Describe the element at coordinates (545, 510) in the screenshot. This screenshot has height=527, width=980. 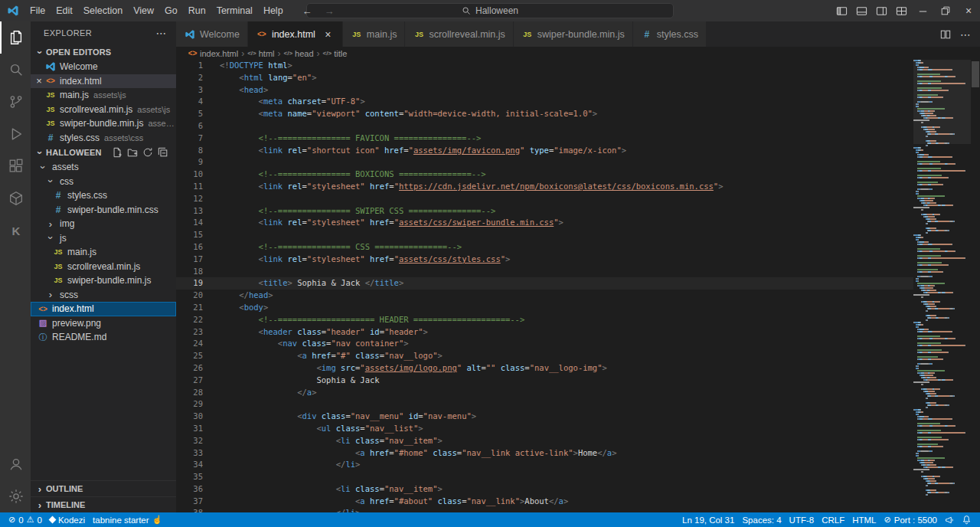
I see `code-line: 38 </li>` at that location.